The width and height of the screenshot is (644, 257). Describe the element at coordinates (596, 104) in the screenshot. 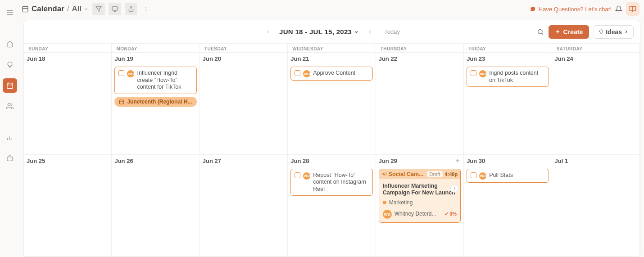

I see `calendar-day: Jun 24` at that location.